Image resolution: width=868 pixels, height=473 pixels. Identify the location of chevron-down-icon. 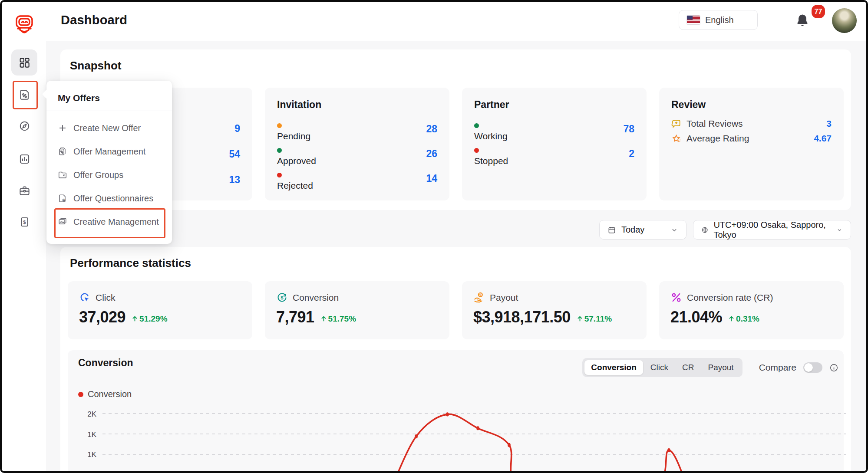
(840, 230).